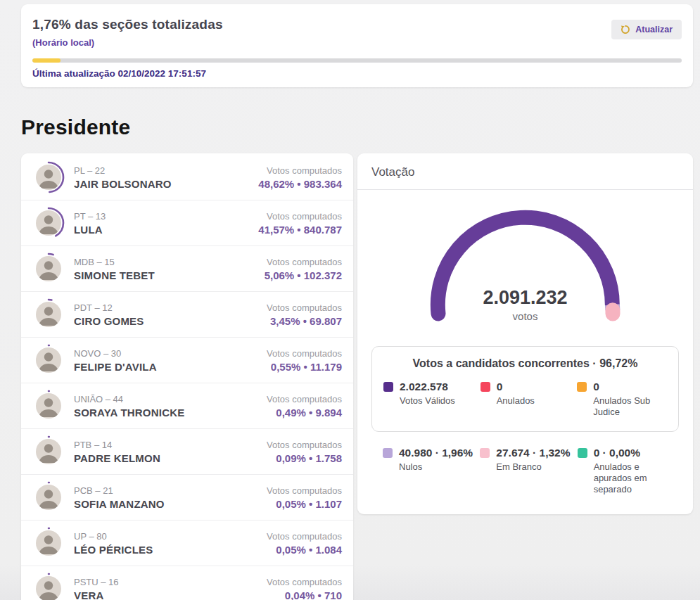  I want to click on stat-label: Votos Válidos, so click(428, 401).